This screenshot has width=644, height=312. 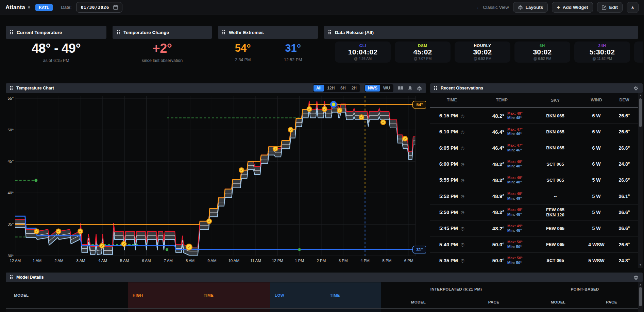 I want to click on point-based-group-header: POINT-BASED, so click(x=585, y=289).